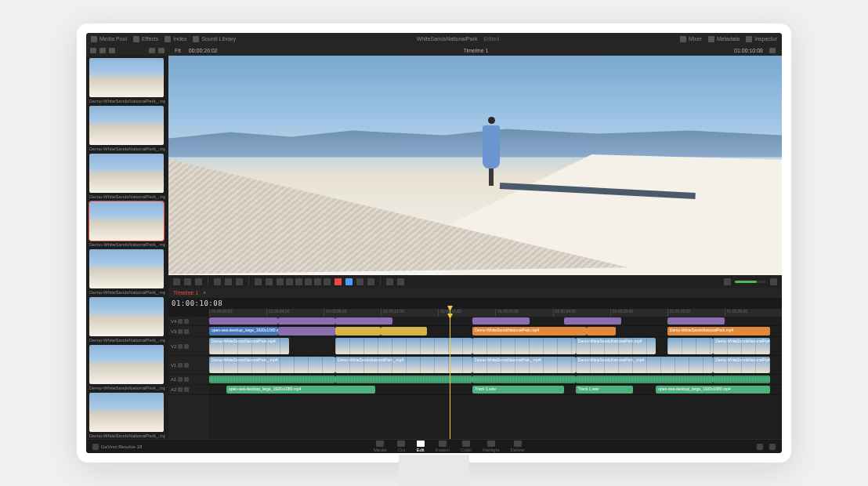 This screenshot has width=868, height=486. Describe the element at coordinates (290, 282) in the screenshot. I see `reverse-icon` at that location.